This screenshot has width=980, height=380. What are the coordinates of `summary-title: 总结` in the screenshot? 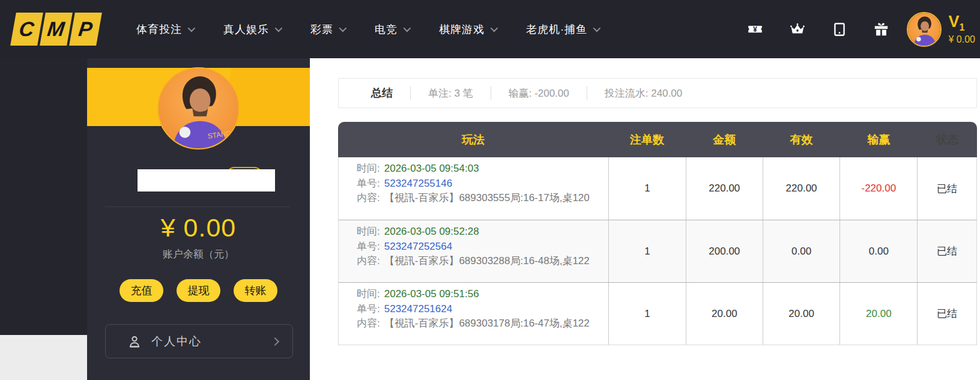 It's located at (382, 93).